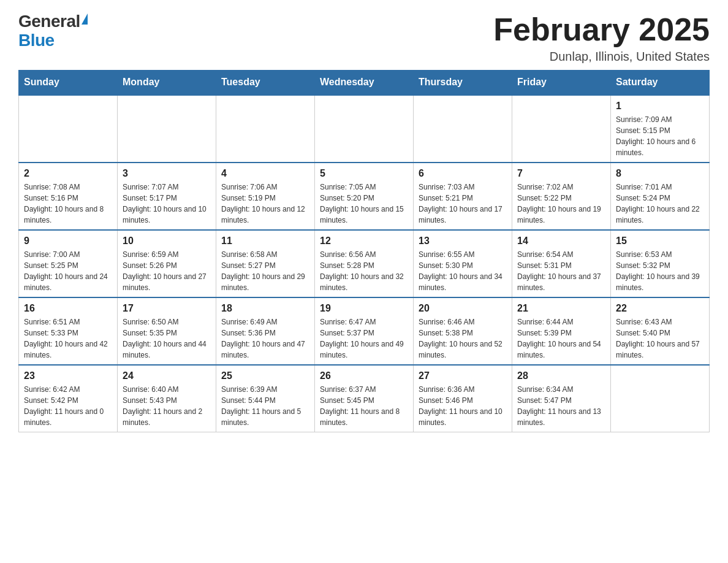 The height and width of the screenshot is (563, 728). Describe the element at coordinates (69, 83) in the screenshot. I see `calendar-header-sunday: Sunday` at that location.